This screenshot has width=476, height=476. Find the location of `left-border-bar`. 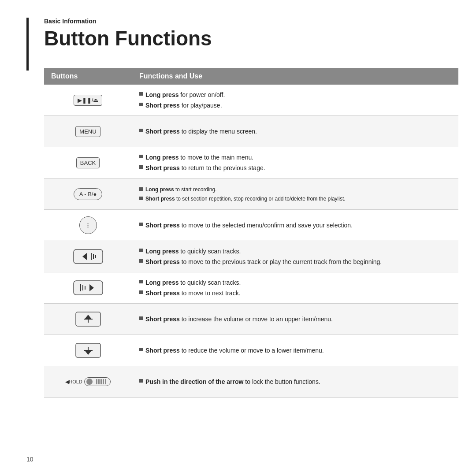

left-border-bar is located at coordinates (27, 44).